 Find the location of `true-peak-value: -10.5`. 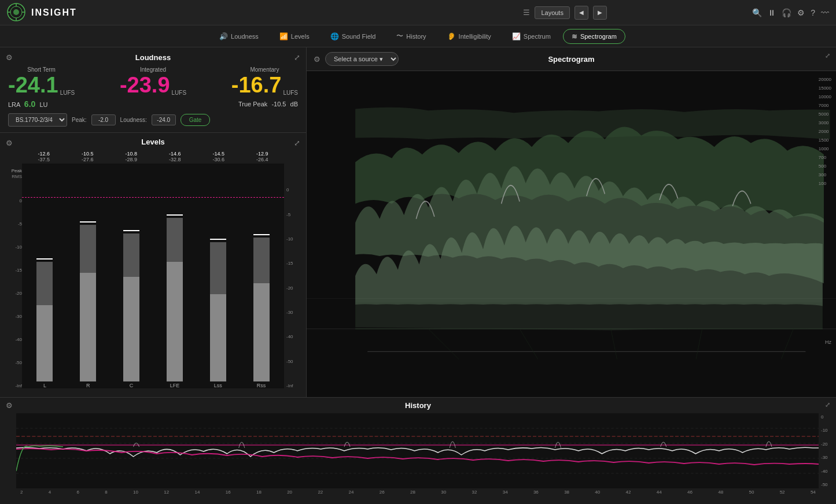

true-peak-value: -10.5 is located at coordinates (279, 104).